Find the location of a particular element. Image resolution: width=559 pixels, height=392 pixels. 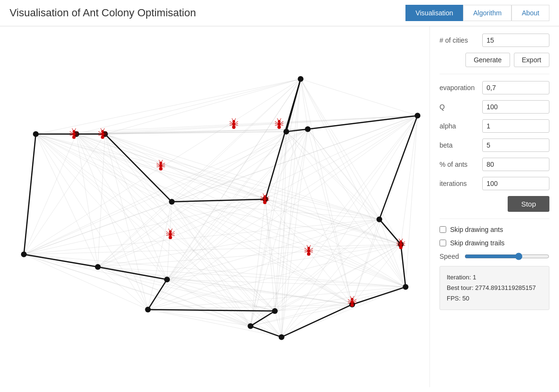

skip-ants-checkbox is located at coordinates (443, 230).